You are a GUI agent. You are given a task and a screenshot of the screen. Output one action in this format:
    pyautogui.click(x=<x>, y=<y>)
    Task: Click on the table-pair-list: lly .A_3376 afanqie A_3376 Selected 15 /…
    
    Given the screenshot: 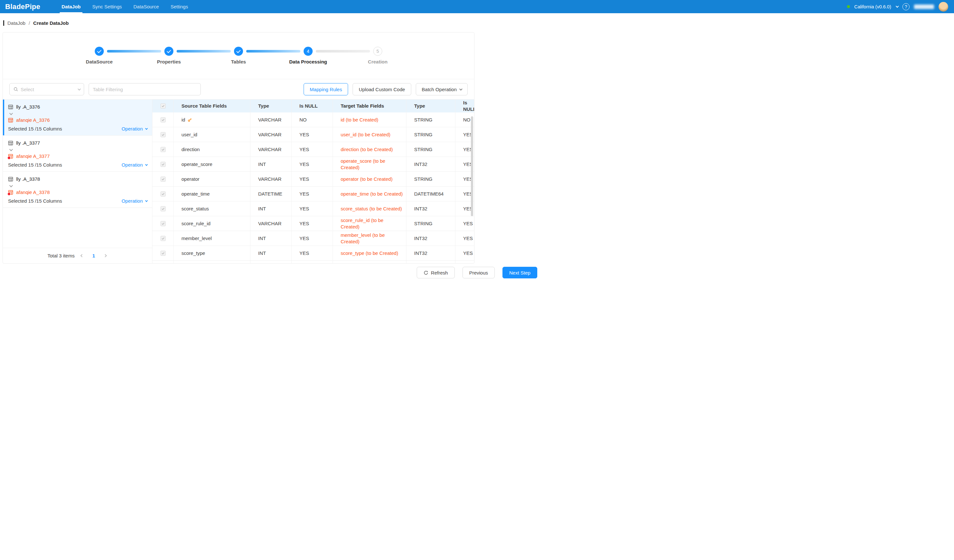 What is the action you would take?
    pyautogui.click(x=78, y=182)
    